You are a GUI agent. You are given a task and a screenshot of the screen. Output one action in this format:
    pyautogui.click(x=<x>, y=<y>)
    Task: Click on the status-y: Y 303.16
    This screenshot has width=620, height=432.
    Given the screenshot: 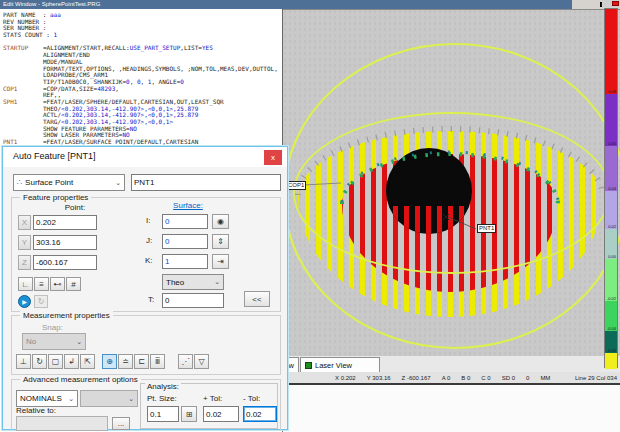 What is the action you would take?
    pyautogui.click(x=379, y=378)
    